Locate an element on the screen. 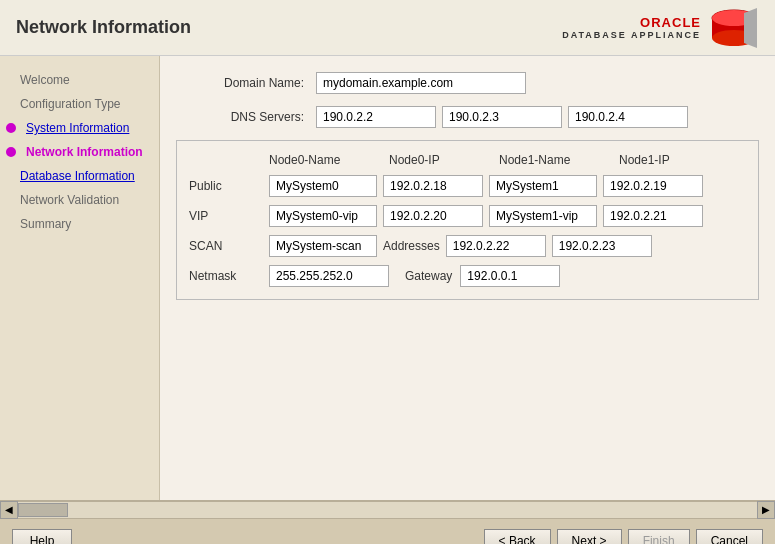 The width and height of the screenshot is (775, 544). public-node1-name-input is located at coordinates (543, 186).